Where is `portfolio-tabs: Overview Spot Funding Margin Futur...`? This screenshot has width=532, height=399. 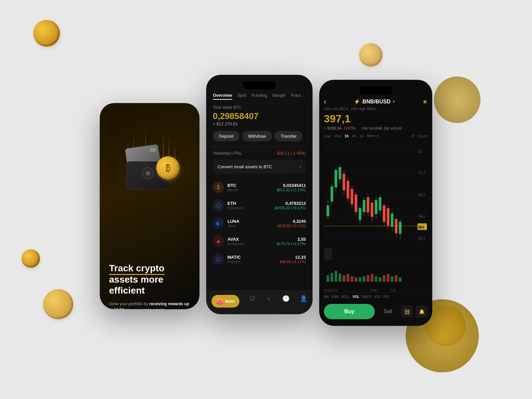
portfolio-tabs: Overview Spot Funding Margin Futur... is located at coordinates (259, 96).